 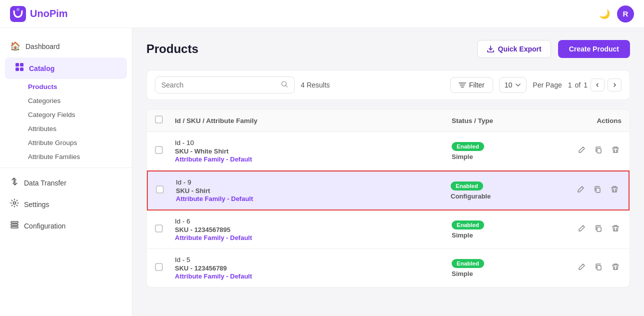 I want to click on sidebar-item-categories: Categories, so click(x=77, y=101).